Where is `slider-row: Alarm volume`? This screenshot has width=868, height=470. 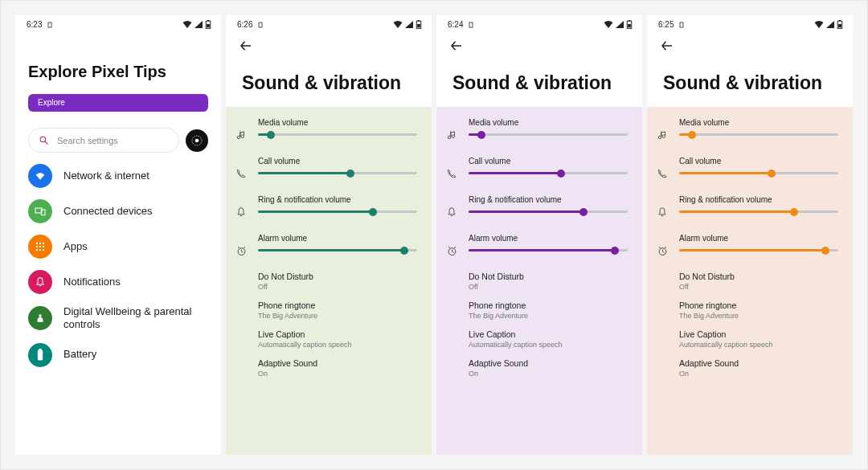
slider-row: Alarm volume is located at coordinates (538, 251).